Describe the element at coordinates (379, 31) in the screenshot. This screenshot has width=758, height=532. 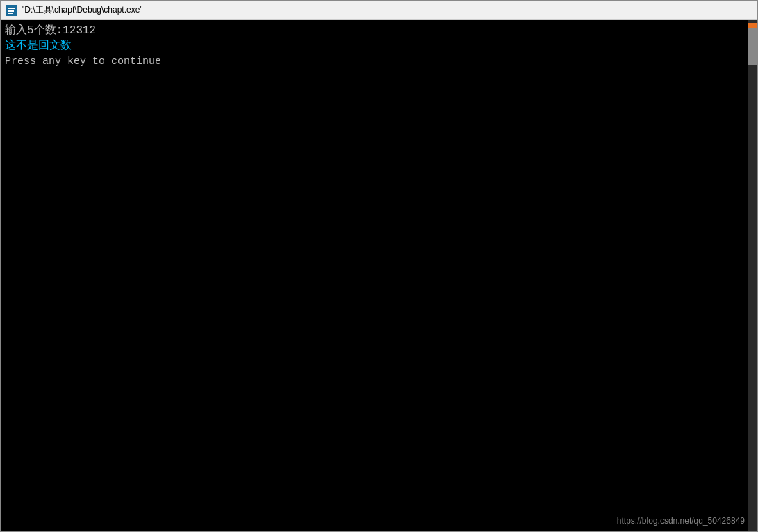
I see `input-line: 输入5个数:12312` at that location.